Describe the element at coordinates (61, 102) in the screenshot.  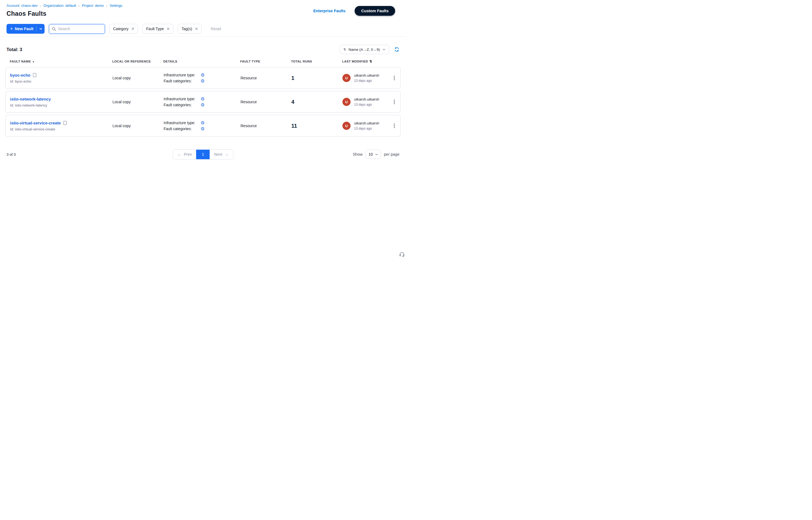
I see `fault-name-cell: istio-network-latency Id` at that location.